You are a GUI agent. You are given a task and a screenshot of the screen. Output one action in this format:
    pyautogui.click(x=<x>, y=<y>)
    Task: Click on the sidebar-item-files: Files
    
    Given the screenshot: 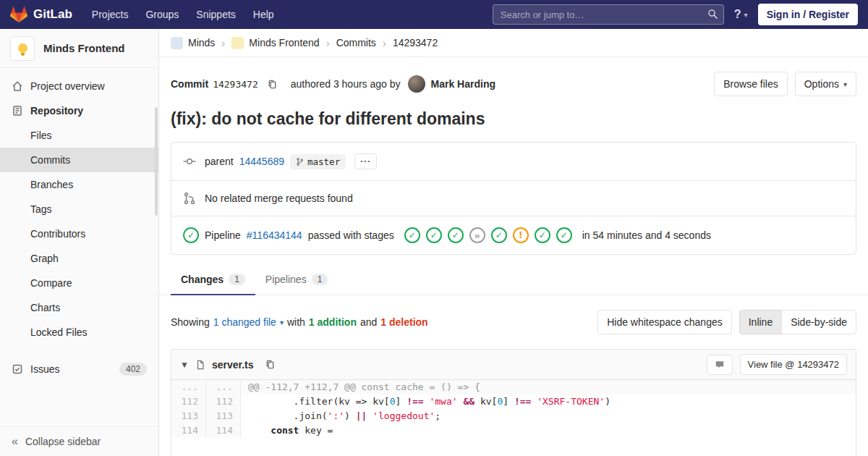 What is the action you would take?
    pyautogui.click(x=80, y=135)
    